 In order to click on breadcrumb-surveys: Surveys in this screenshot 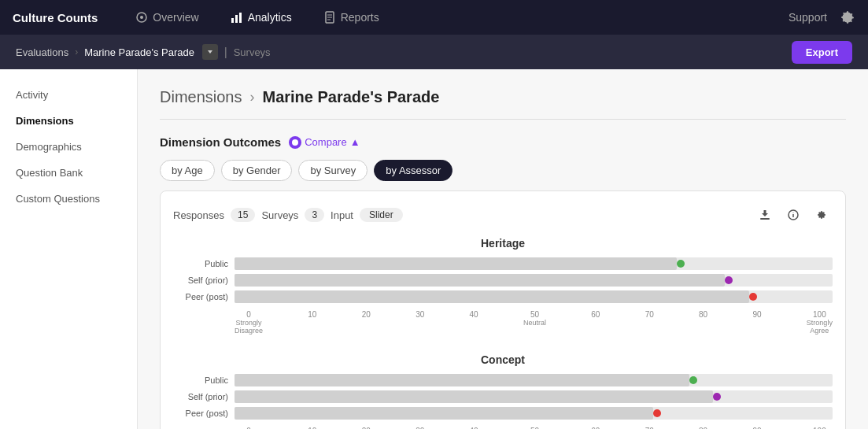, I will do `click(252, 52)`.